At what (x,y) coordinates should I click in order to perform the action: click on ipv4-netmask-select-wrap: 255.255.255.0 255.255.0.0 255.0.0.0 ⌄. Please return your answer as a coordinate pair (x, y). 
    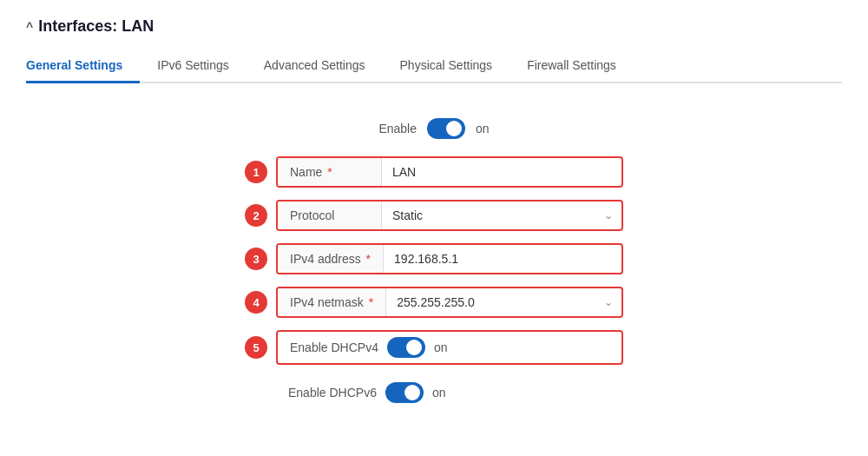
    Looking at the image, I should click on (503, 302).